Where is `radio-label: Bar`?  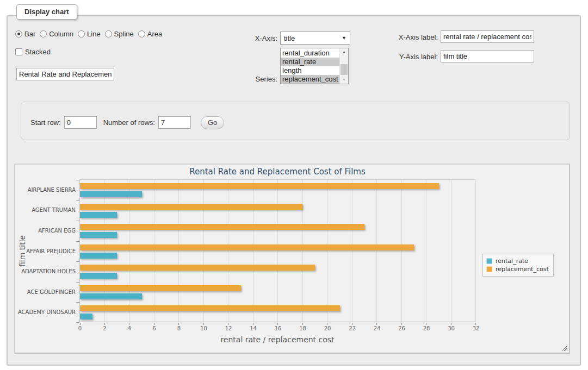
radio-label: Bar is located at coordinates (30, 34).